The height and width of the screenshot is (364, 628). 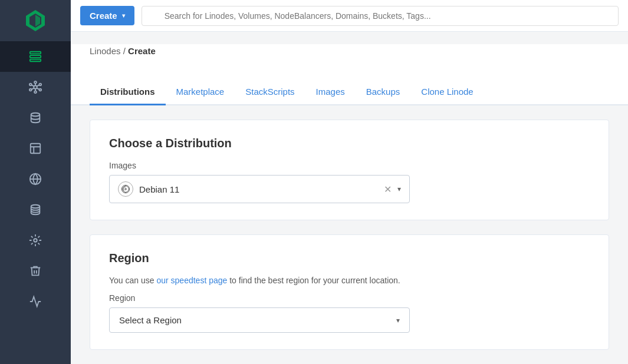 What do you see at coordinates (35, 240) in the screenshot?
I see `sidebar-item-helm` at bounding box center [35, 240].